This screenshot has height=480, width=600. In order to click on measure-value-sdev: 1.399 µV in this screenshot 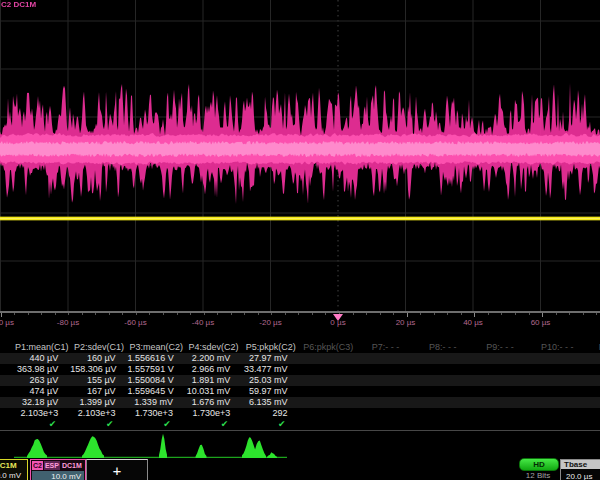, I will do `click(92, 402)`.